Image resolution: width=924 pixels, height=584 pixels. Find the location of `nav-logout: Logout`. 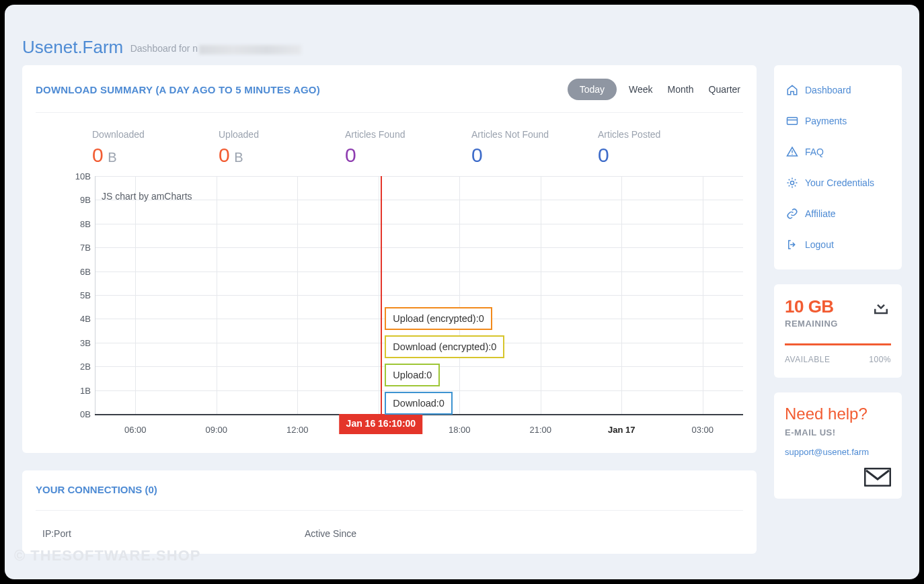

nav-logout: Logout is located at coordinates (838, 245).